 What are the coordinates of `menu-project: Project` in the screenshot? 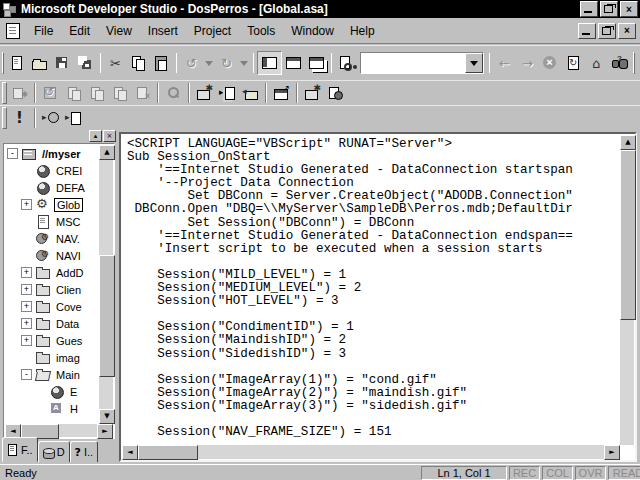 It's located at (212, 31).